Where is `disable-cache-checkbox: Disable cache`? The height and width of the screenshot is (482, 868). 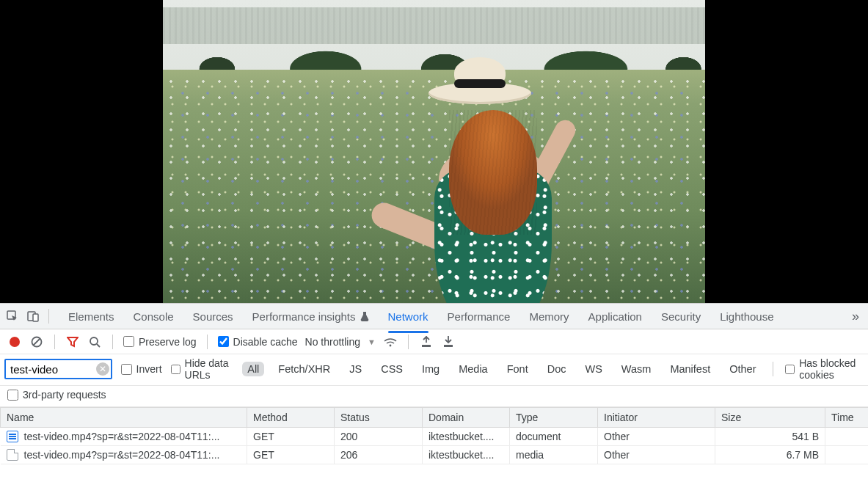
disable-cache-checkbox: Disable cache is located at coordinates (258, 342).